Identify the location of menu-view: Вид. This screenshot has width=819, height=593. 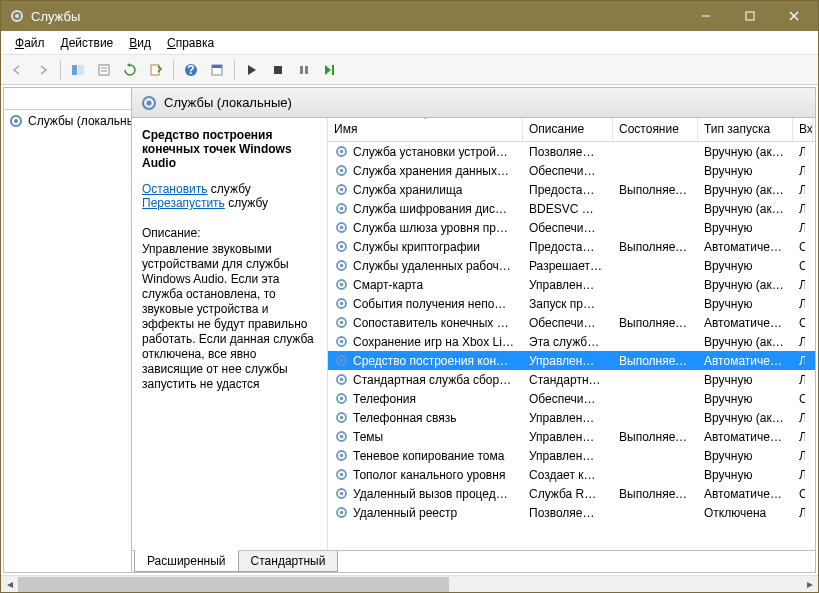
(140, 43).